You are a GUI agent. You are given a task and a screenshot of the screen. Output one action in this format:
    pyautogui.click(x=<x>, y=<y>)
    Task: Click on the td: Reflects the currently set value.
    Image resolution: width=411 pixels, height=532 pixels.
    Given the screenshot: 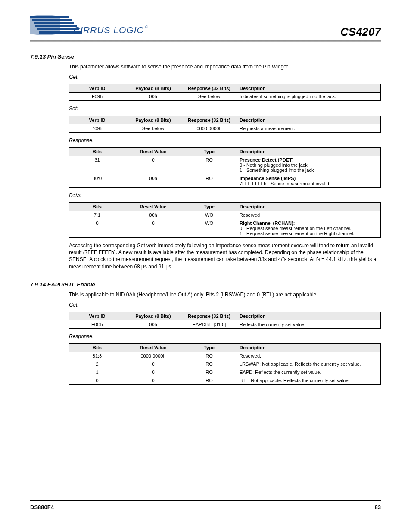 What is the action you would take?
    pyautogui.click(x=309, y=325)
    